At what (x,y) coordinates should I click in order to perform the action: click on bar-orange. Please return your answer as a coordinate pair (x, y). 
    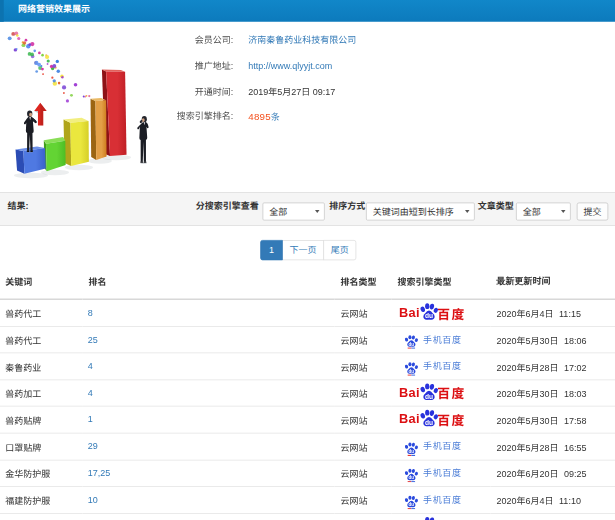
    Looking at the image, I should click on (99, 129).